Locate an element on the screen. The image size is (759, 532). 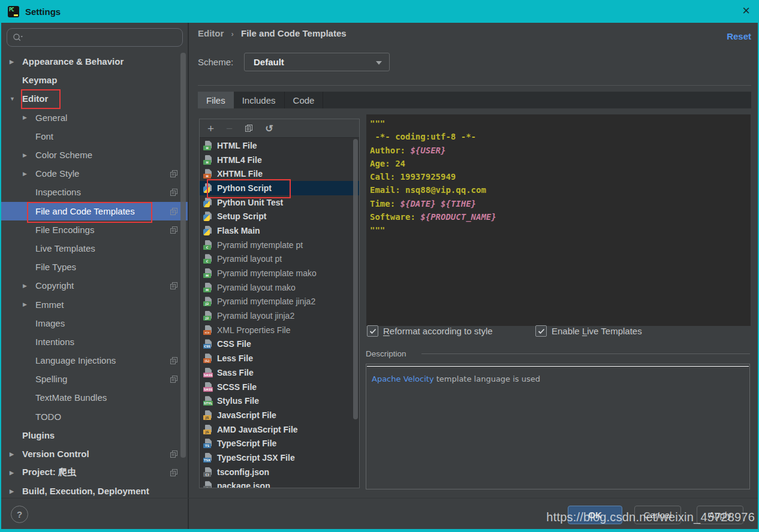
sidebar-item-spelling: Spelling is located at coordinates (95, 379).